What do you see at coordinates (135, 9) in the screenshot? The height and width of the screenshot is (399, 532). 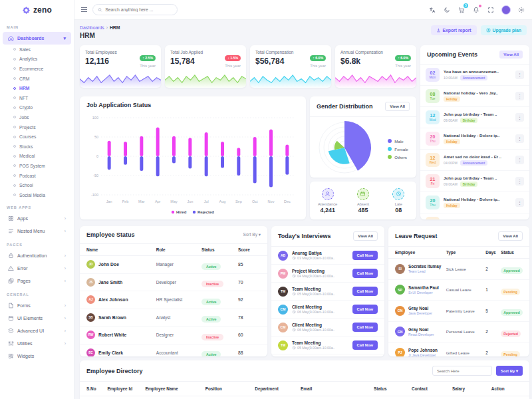 I see `global-search` at bounding box center [135, 9].